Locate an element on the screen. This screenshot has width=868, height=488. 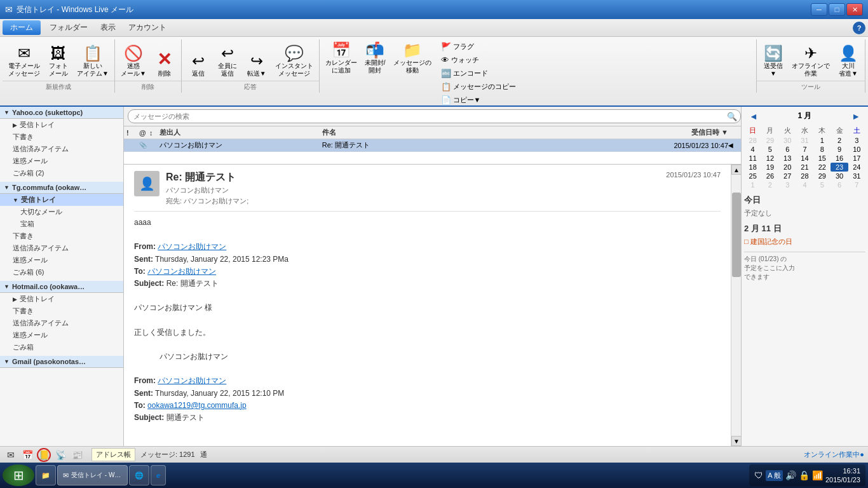
tray-wifi-icon: 📶 is located at coordinates (817, 475).